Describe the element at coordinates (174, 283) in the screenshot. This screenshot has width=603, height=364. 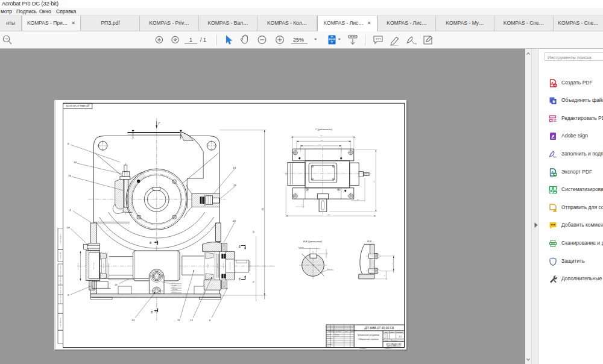
I see `svg-text: 6 АТ` at that location.